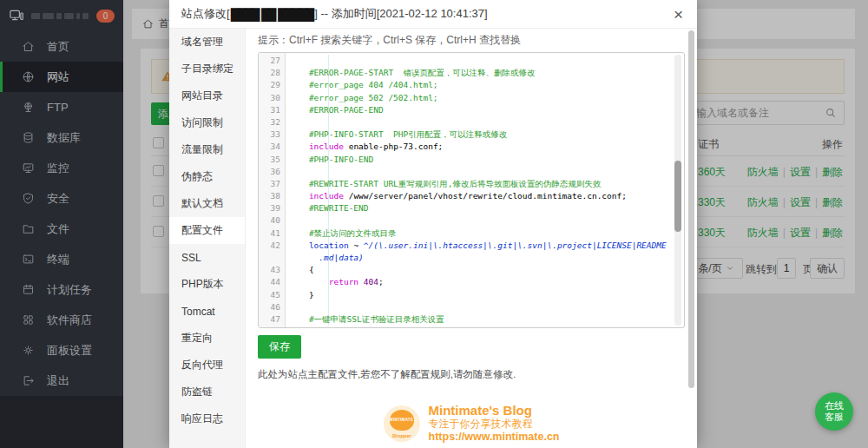 The height and width of the screenshot is (448, 868). Describe the element at coordinates (207, 418) in the screenshot. I see `modal-menu-item-logs: 响应日志` at that location.